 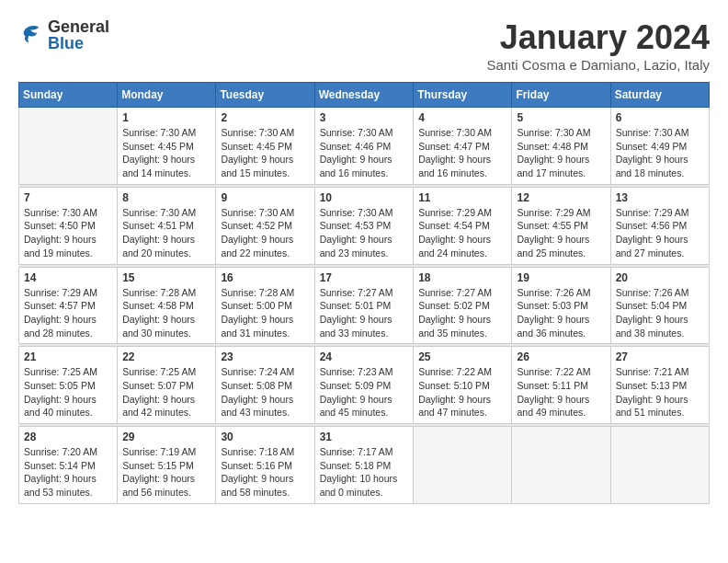 What do you see at coordinates (265, 392) in the screenshot?
I see `day-detail: Sunrise: 7:24 AMSunset: 5:08 PMDaylight:…` at bounding box center [265, 392].